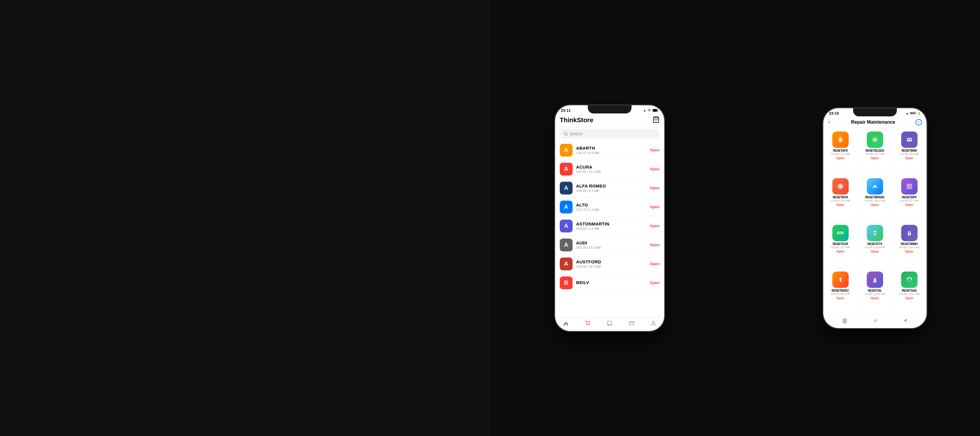  What do you see at coordinates (655, 150) in the screenshot?
I see `abarth-open-btn: Open` at bounding box center [655, 150].